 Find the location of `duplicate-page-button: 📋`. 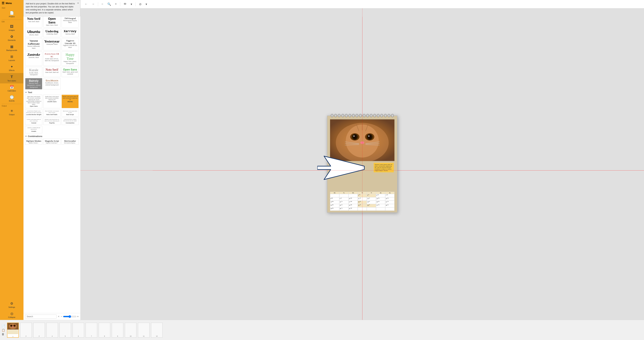

duplicate-page-button: 📋 is located at coordinates (4, 330).